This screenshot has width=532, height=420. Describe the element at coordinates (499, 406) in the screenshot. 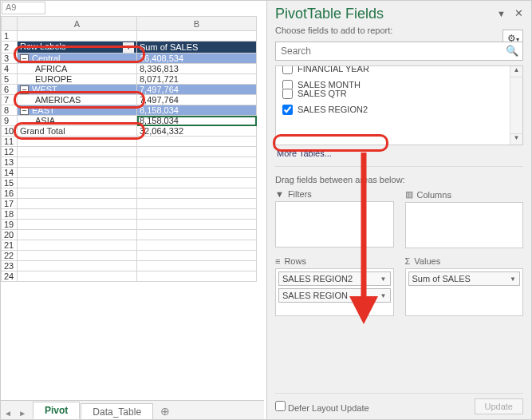

I see `update-button: Update` at that location.